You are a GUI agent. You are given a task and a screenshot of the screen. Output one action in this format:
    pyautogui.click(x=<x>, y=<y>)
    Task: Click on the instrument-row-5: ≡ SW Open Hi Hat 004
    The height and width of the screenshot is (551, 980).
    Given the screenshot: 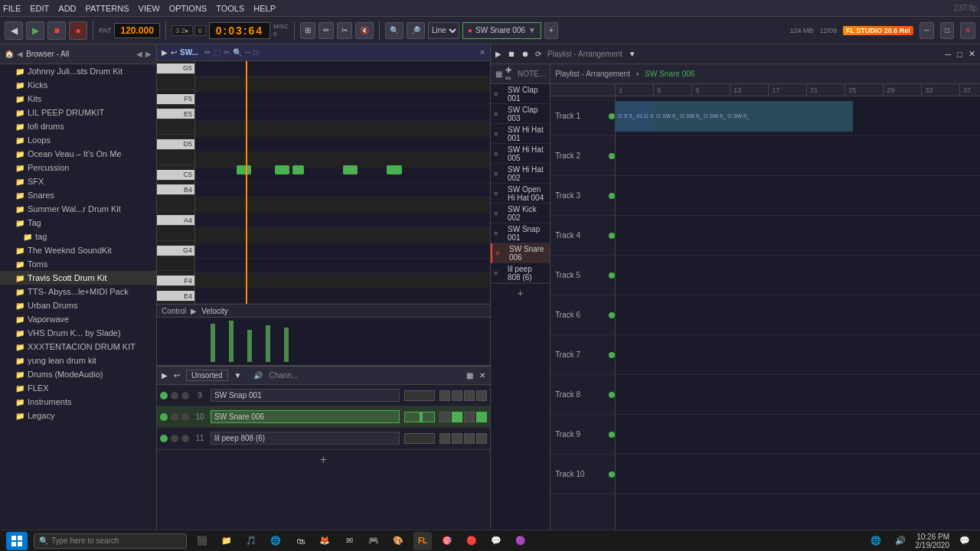 What is the action you would take?
    pyautogui.click(x=521, y=194)
    